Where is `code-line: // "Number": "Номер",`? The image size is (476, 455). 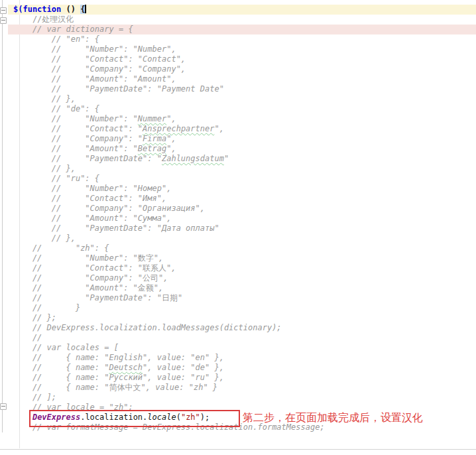 code-line: // "Number": "Номер", is located at coordinates (242, 188).